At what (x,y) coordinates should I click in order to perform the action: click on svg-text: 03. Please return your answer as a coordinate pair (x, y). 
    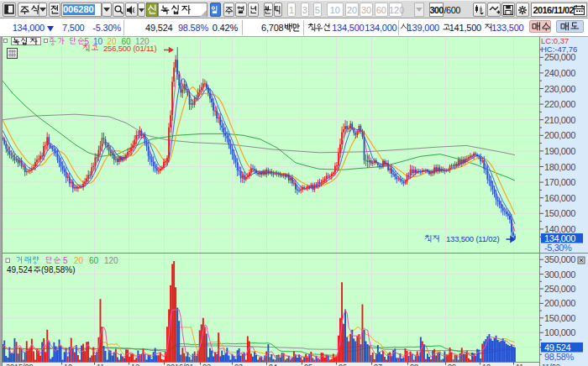
    Looking at the image, I should click on (239, 364).